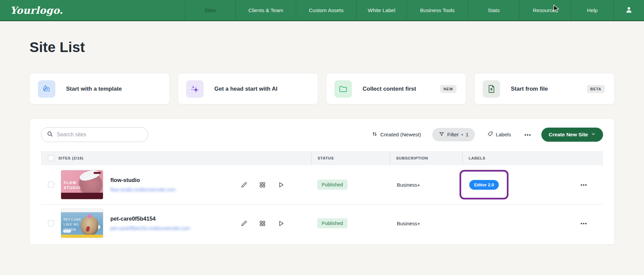 The image size is (644, 275). I want to click on site-thumbnail: PET CARE LIKE NO OTHER, so click(82, 223).